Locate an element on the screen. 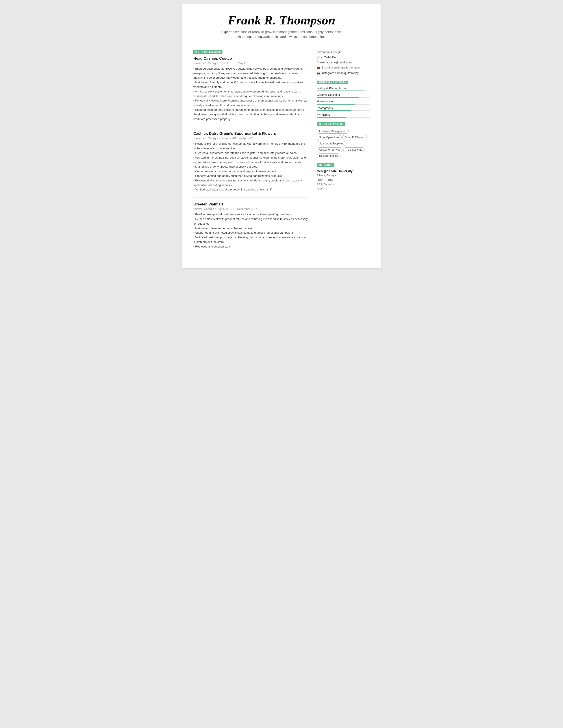 This screenshot has height=728, width=563. candidate-tagline: Experienced cashier ready to grow into m… is located at coordinates (281, 35).